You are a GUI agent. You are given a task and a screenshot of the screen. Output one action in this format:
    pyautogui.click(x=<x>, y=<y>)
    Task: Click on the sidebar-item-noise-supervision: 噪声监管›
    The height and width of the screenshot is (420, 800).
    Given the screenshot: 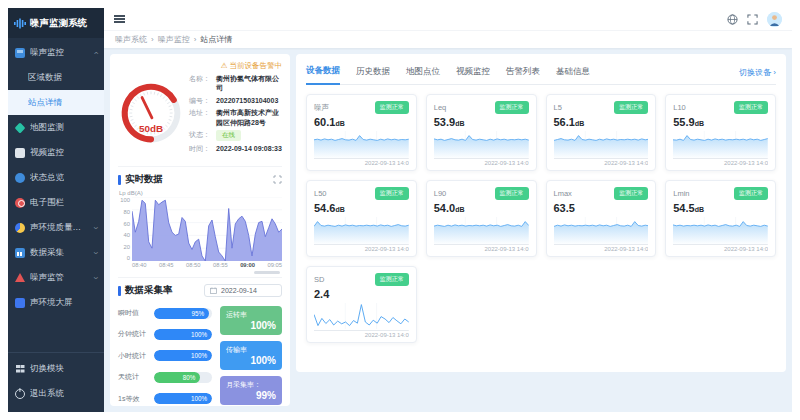 What is the action you would take?
    pyautogui.click(x=56, y=278)
    